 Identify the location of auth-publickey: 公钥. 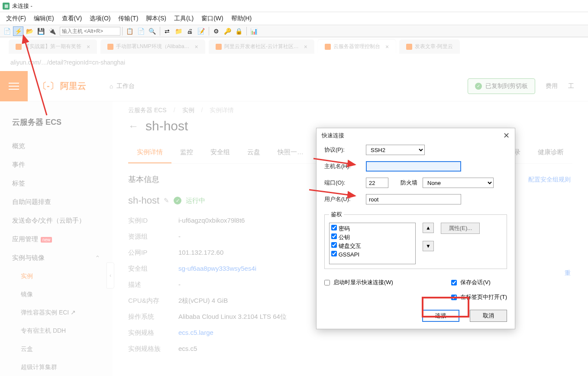
(372, 237).